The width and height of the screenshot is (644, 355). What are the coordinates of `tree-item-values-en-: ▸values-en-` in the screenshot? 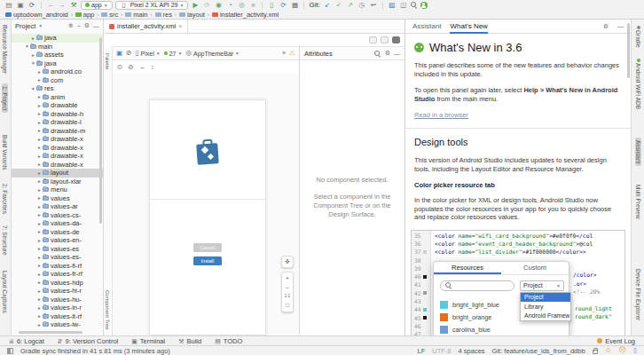 It's located at (57, 241).